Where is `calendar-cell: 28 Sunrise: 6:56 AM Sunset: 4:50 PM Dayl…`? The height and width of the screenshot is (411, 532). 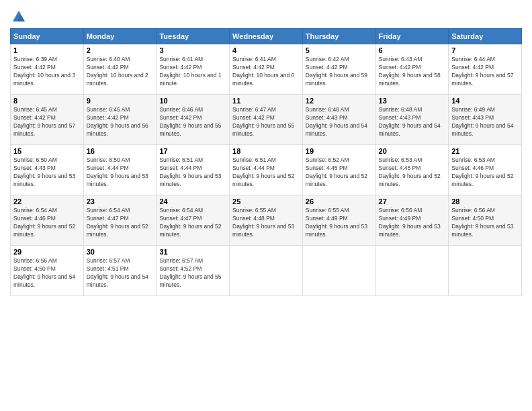 calendar-cell: 28 Sunrise: 6:56 AM Sunset: 4:50 PM Dayl… is located at coordinates (485, 220).